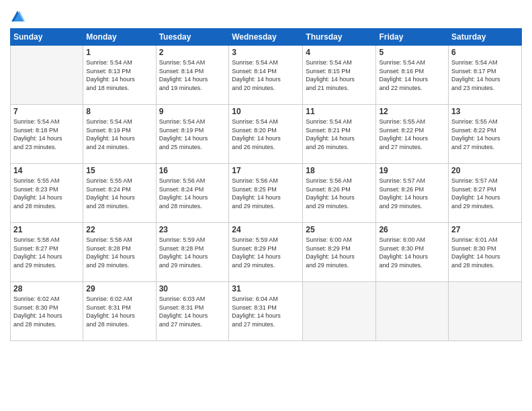  I want to click on calendar-cell: 13Sunrise: 5:55 AM Sunset: 8:22 PM Dayli…, so click(485, 134).